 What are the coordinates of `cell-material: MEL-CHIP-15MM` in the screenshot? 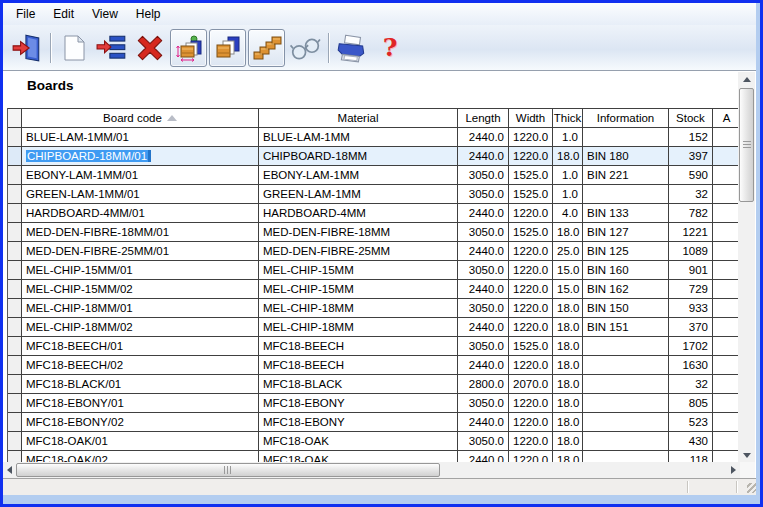 It's located at (358, 270).